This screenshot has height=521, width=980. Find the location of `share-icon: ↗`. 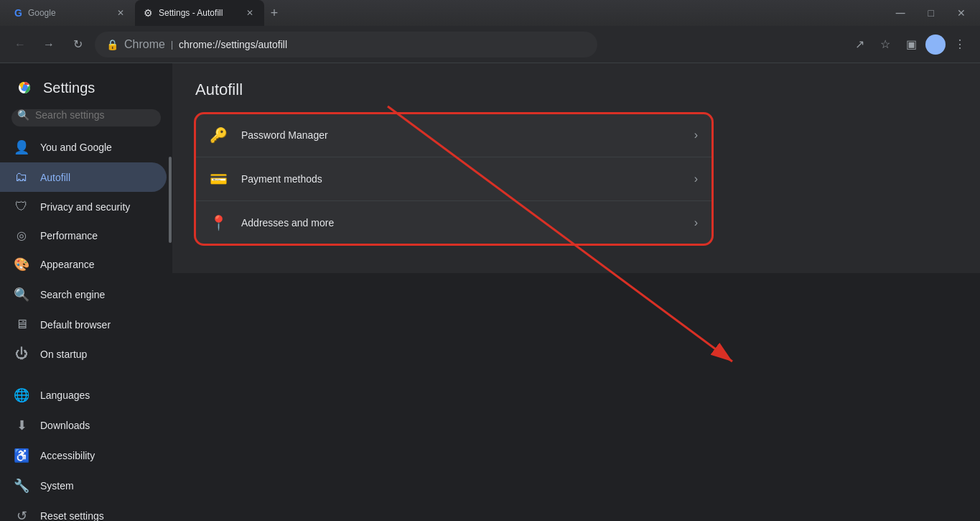

share-icon: ↗ is located at coordinates (860, 45).